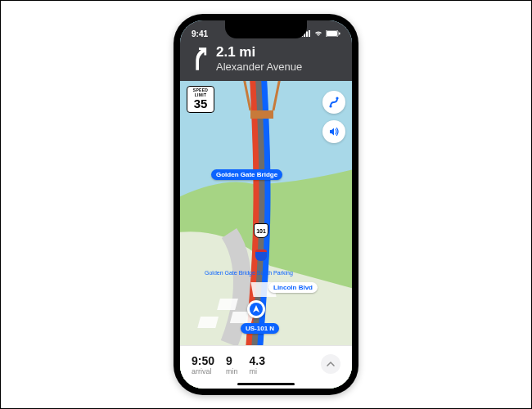 The image size is (532, 409). Describe the element at coordinates (318, 34) in the screenshot. I see `wifi-icon` at that location.